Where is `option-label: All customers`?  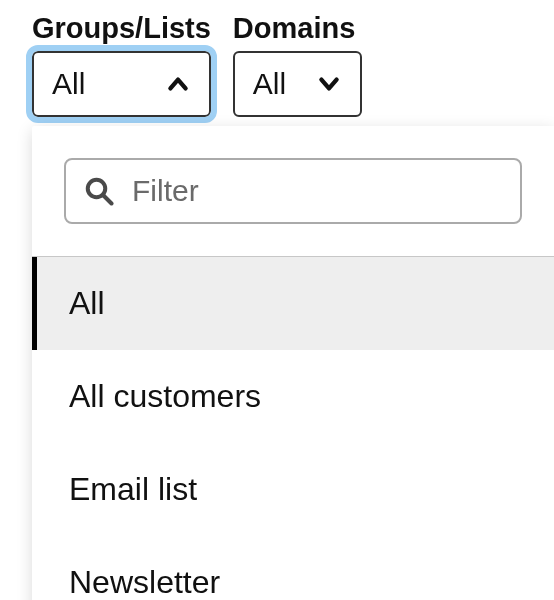 option-label: All customers is located at coordinates (165, 396).